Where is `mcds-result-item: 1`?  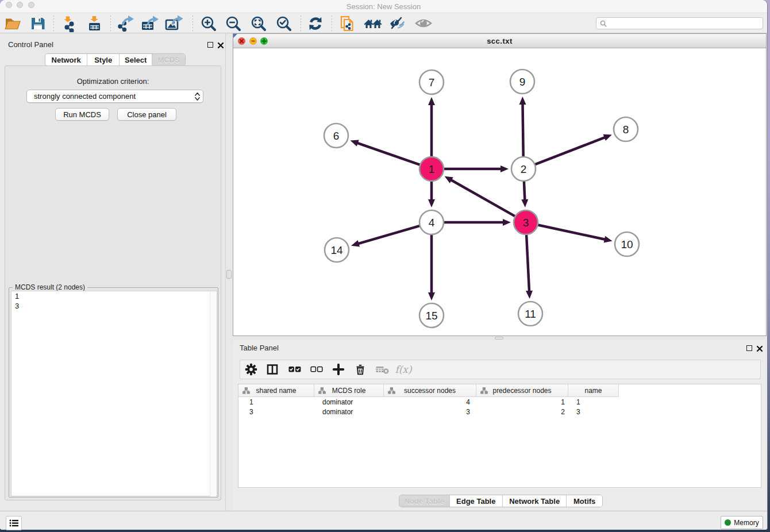
mcds-result-item: 1 is located at coordinates (114, 296).